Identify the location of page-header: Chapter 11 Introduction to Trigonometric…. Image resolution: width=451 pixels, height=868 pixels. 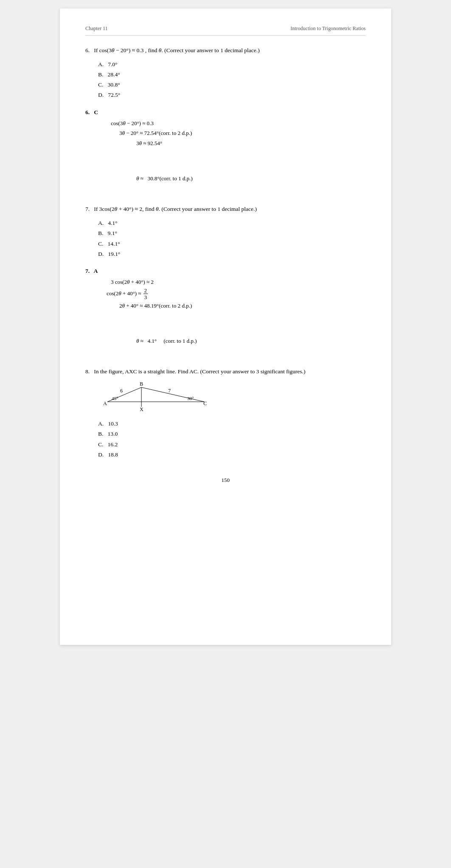
(226, 31).